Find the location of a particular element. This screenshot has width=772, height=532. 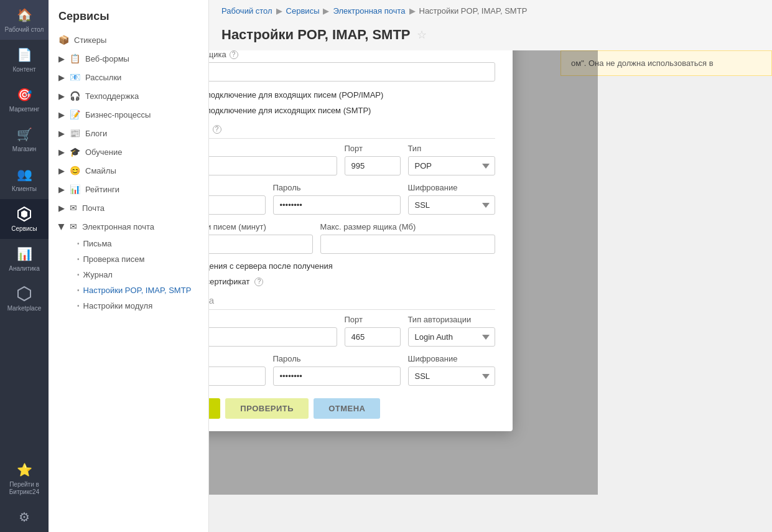

nav-ratings: ▶ 📊 Рейтинги is located at coordinates (128, 189).